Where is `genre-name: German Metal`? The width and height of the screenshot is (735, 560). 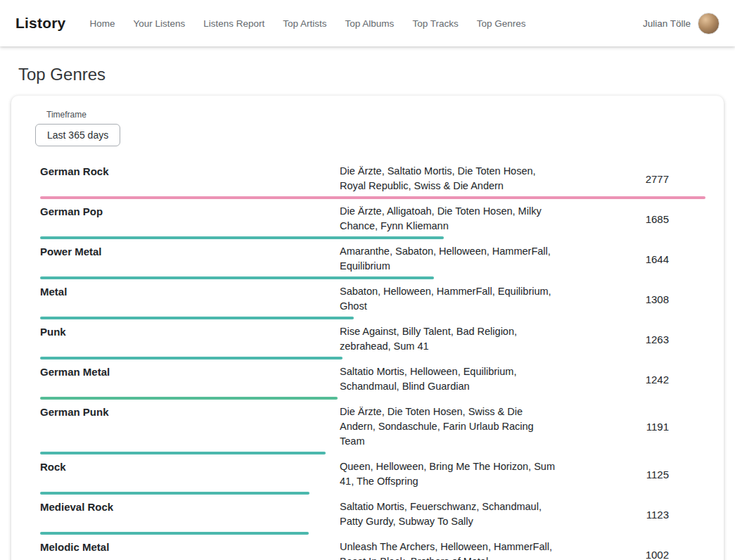
genre-name: German Metal is located at coordinates (190, 371).